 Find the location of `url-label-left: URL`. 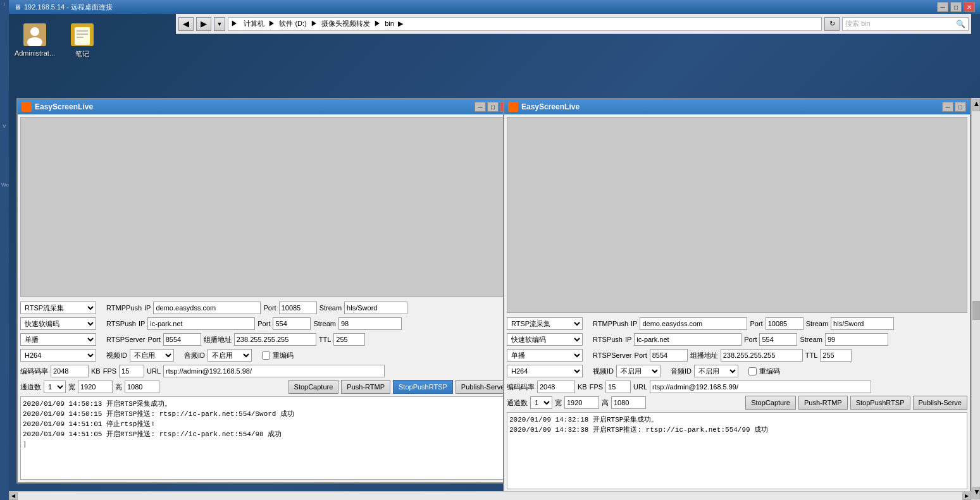

url-label-left: URL is located at coordinates (154, 371).